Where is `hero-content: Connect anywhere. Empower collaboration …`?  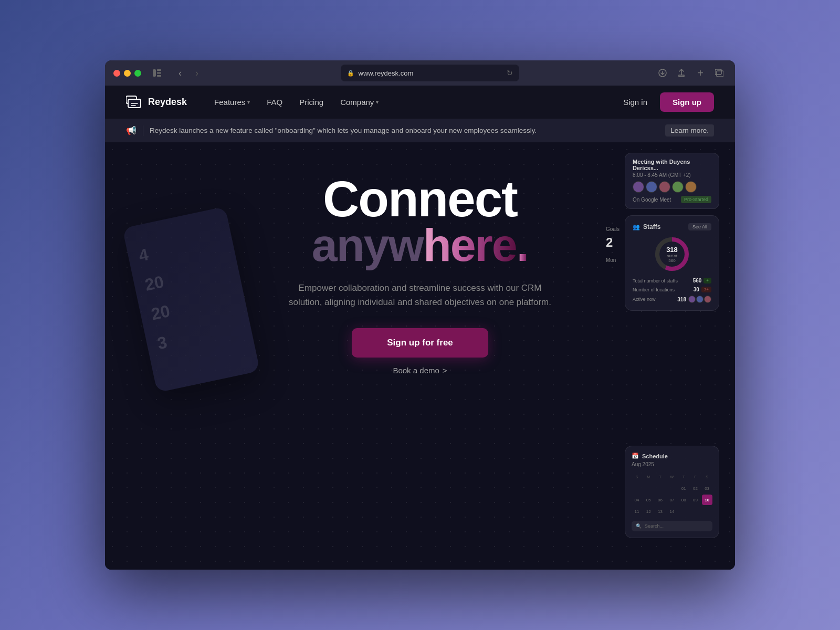
hero-content: Connect anywhere. Empower collaboration … is located at coordinates (420, 274).